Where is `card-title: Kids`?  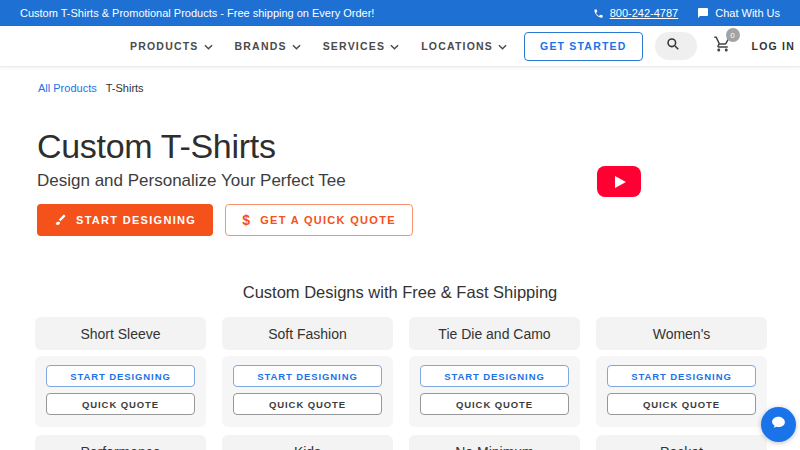
card-title: Kids is located at coordinates (308, 442).